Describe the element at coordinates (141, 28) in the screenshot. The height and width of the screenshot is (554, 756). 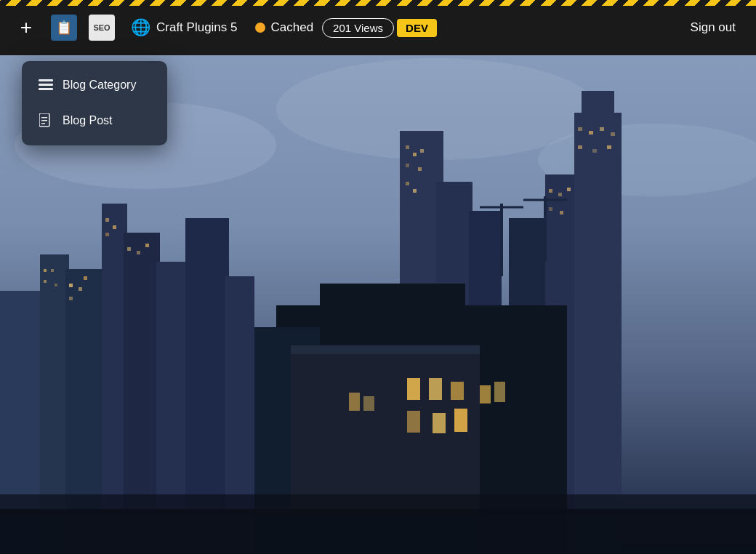
I see `globe-icon: 🌐` at that location.